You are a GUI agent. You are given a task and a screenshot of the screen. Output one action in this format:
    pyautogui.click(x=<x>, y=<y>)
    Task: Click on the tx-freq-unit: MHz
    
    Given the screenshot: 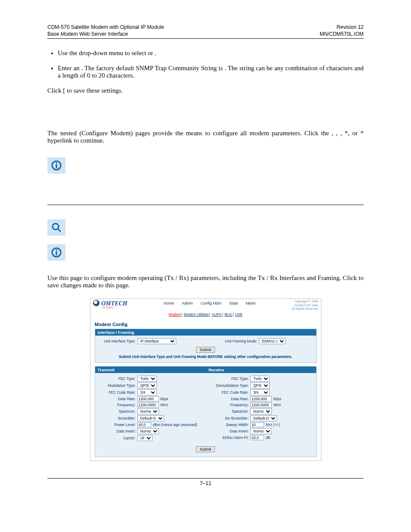 What is the action you would take?
    pyautogui.click(x=165, y=405)
    